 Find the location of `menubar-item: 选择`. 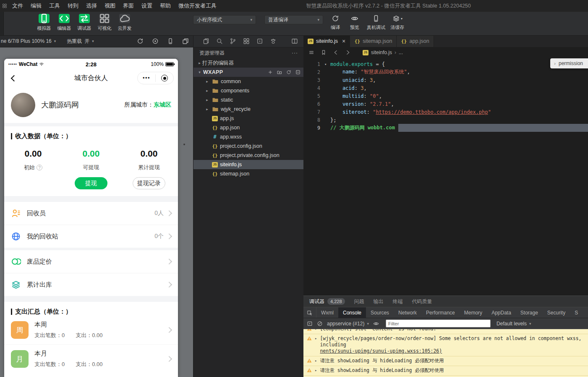

menubar-item: 选择 is located at coordinates (91, 6).